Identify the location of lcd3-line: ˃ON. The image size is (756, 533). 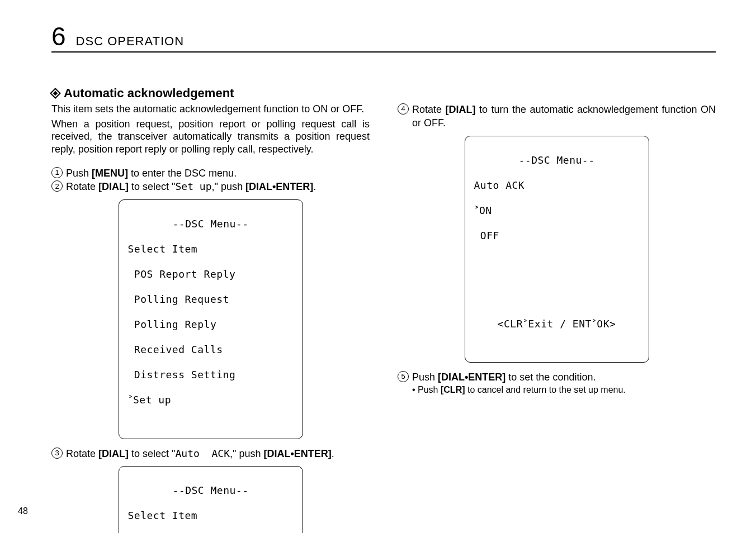
(557, 211).